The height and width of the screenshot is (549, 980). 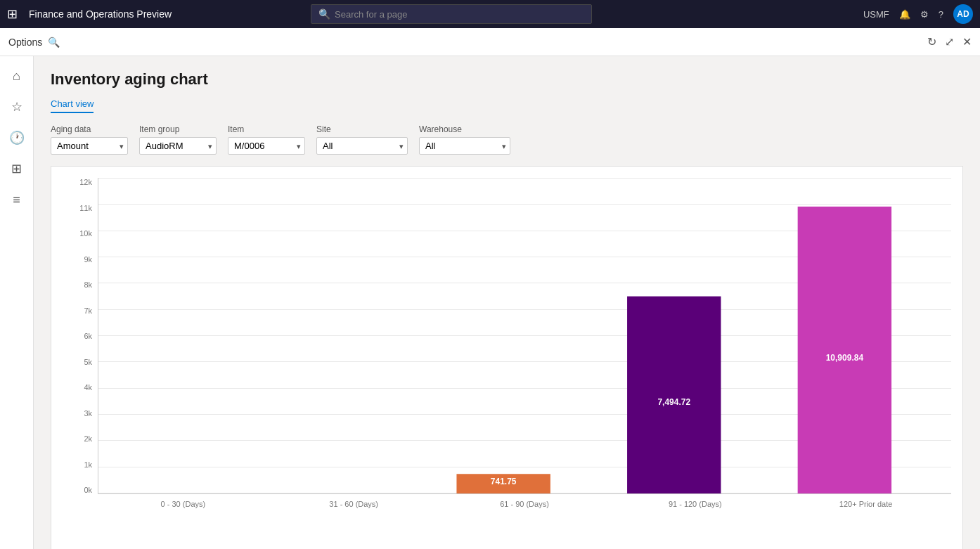 What do you see at coordinates (89, 146) in the screenshot?
I see `aging-data-select-wrapper: Amount Quantity` at bounding box center [89, 146].